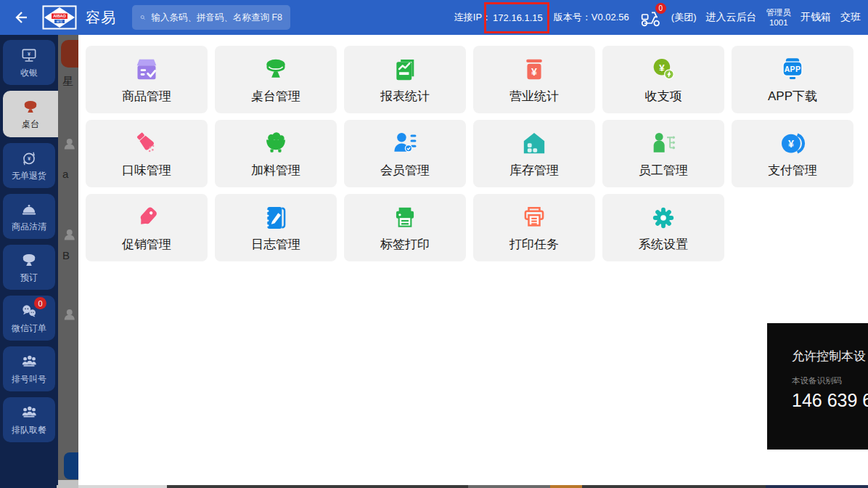  I want to click on user-role: 管理员, so click(779, 12).